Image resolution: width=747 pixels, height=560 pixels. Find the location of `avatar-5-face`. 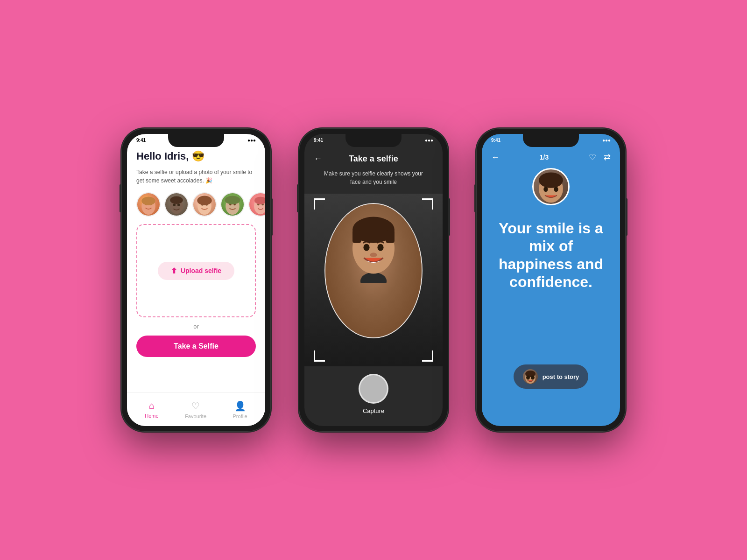

avatar-5-face is located at coordinates (257, 204).